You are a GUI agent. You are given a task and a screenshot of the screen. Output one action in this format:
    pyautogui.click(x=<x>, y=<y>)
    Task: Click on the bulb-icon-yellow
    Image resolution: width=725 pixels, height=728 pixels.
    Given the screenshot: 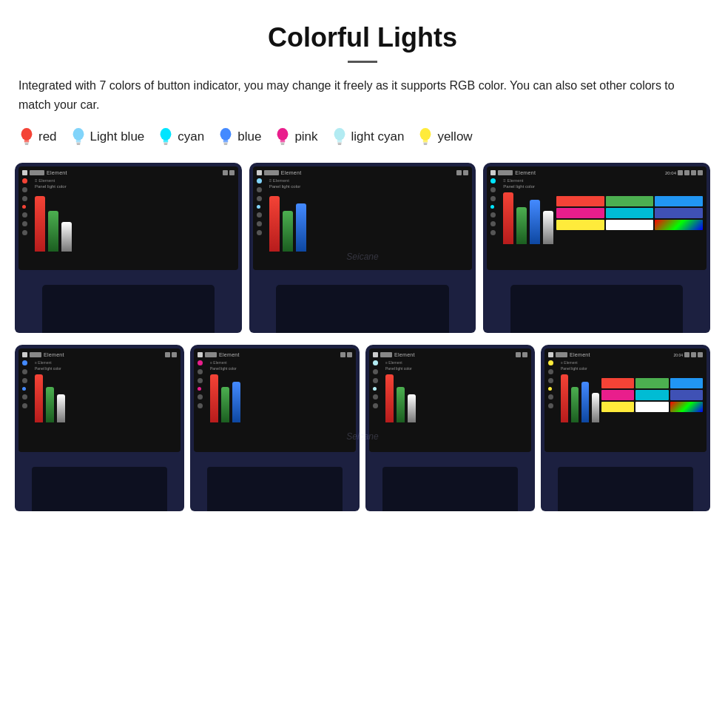 What is the action you would take?
    pyautogui.click(x=425, y=137)
    